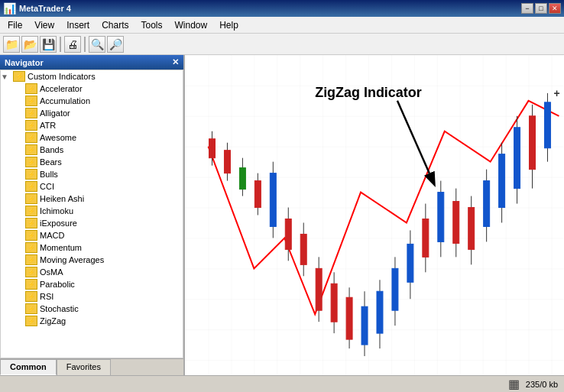 The width and height of the screenshot is (564, 392). Describe the element at coordinates (47, 186) in the screenshot. I see `indicator-label-8: CCI` at that location.